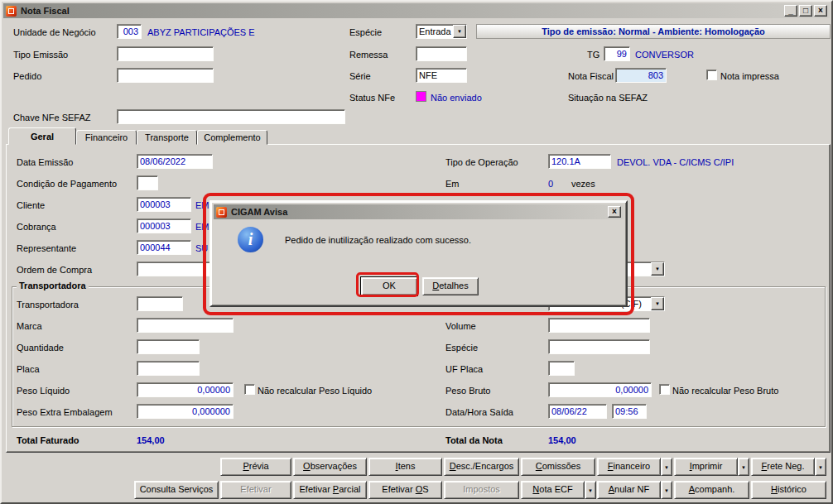 The image size is (833, 504). What do you see at coordinates (667, 467) in the screenshot?
I see `financeiro-dropdown-button: ▼` at bounding box center [667, 467].